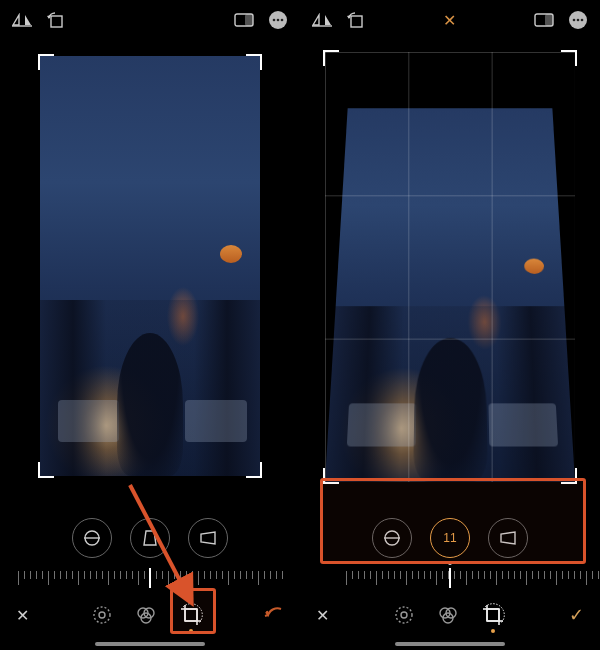 This screenshot has width=600, height=650. I want to click on done-button: ✓, so click(576, 615).